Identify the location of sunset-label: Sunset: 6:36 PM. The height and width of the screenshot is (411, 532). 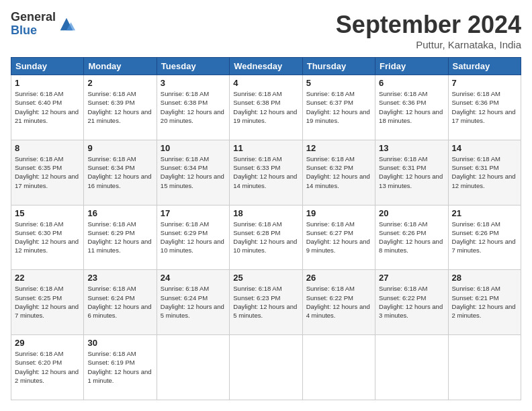
(476, 102).